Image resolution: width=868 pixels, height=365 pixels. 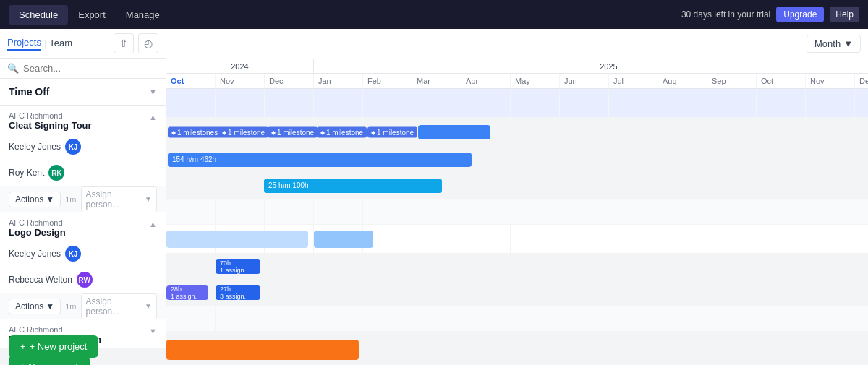 What do you see at coordinates (845, 14) in the screenshot?
I see `help-button: Help` at bounding box center [845, 14].